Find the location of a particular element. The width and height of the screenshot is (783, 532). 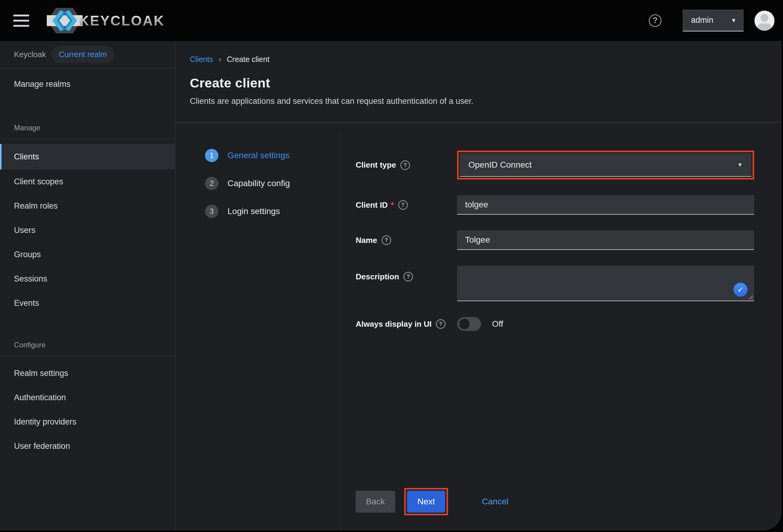

sidebar-item-realm-roles: Realm roles is located at coordinates (88, 206).